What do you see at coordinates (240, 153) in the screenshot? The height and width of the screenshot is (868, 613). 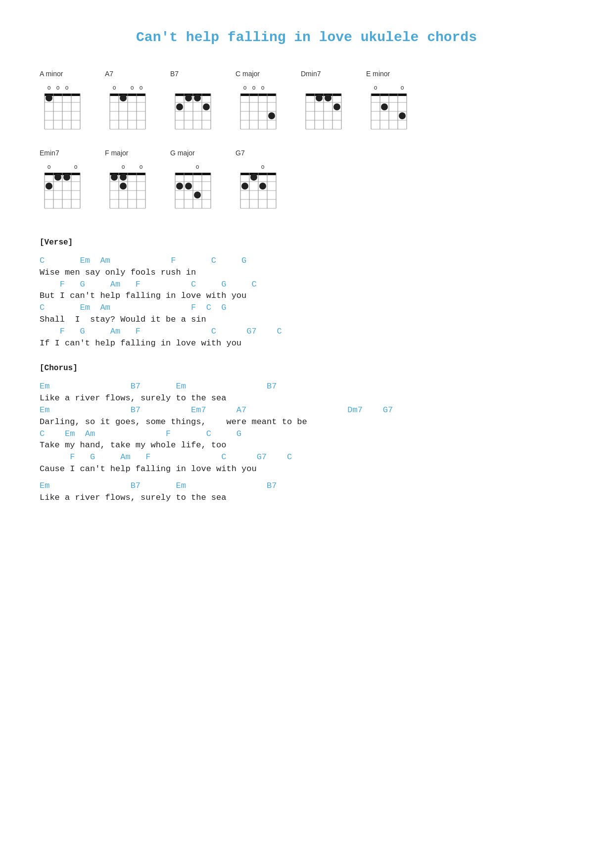 I see `chord-name: G7` at bounding box center [240, 153].